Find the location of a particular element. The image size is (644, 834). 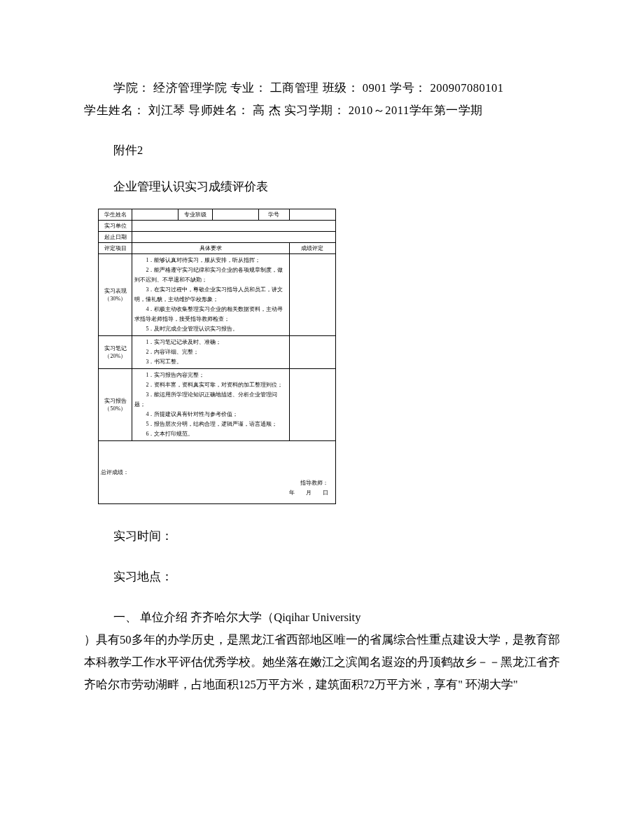

date-label: 年 月 日 is located at coordinates (309, 493).